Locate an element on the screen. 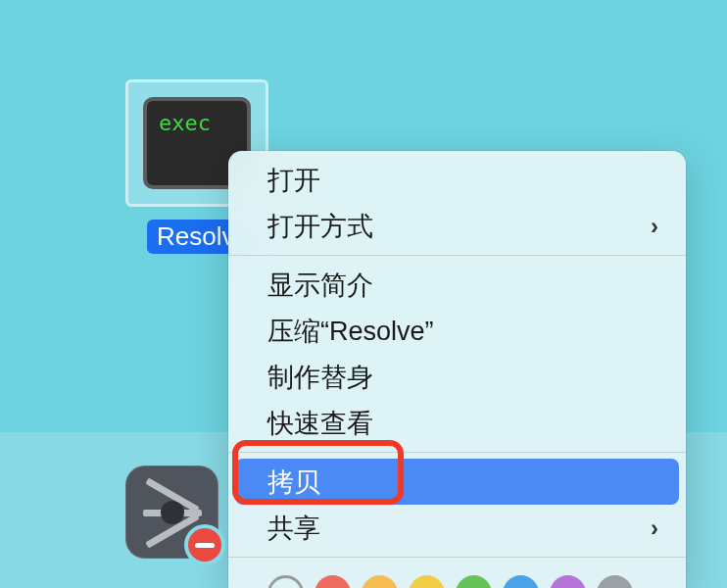 The image size is (727, 588). menu-item-share: 共享 › is located at coordinates (457, 527).